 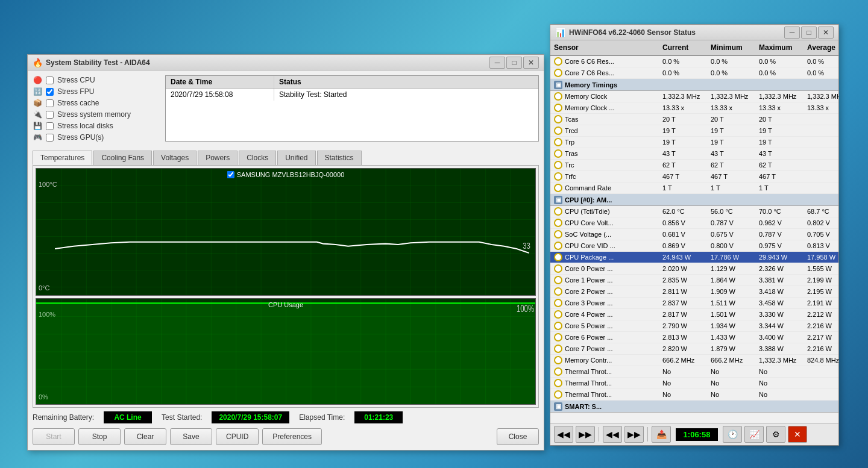 I want to click on hwinfo-row-4: Memory Clock ... 13.33 x 13.33 x 13.33 x…, so click(x=694, y=108).